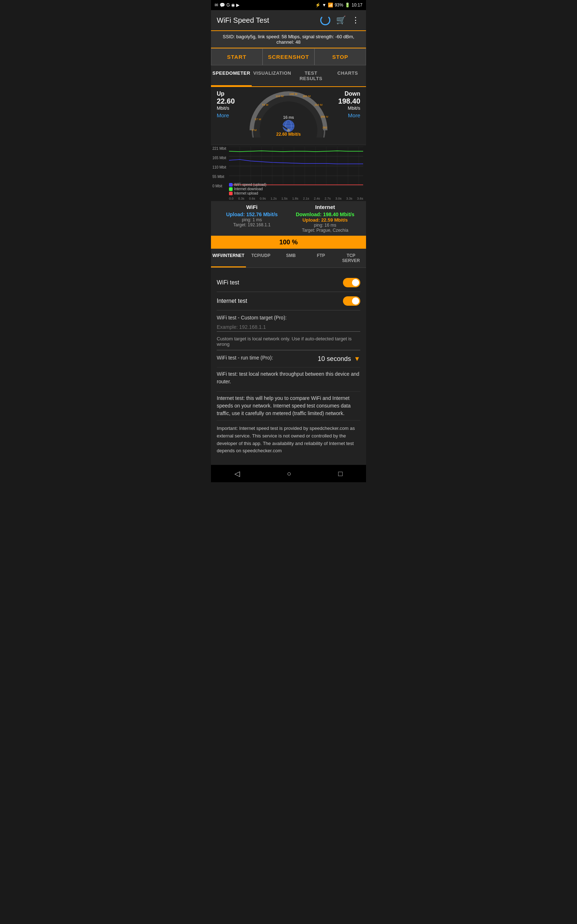 The height and width of the screenshot is (924, 577). Describe the element at coordinates (288, 359) in the screenshot. I see `run-time-row: WiFi test - run time (Pro): 10 seconds ▼` at that location.